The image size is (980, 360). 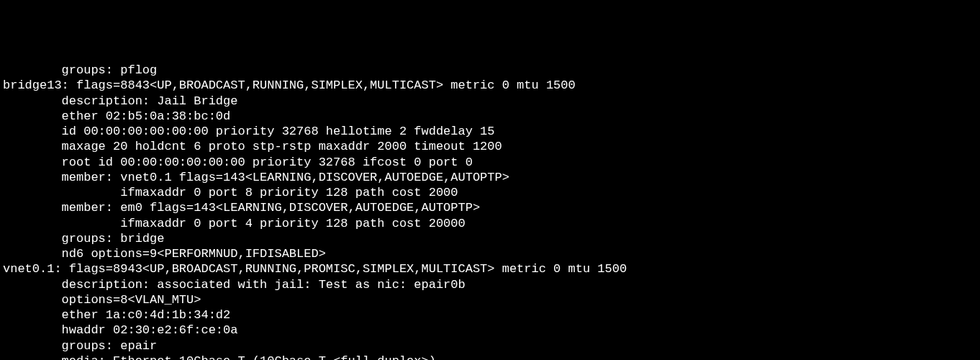 What do you see at coordinates (490, 239) in the screenshot?
I see `terminal-line: groups: bridge` at bounding box center [490, 239].